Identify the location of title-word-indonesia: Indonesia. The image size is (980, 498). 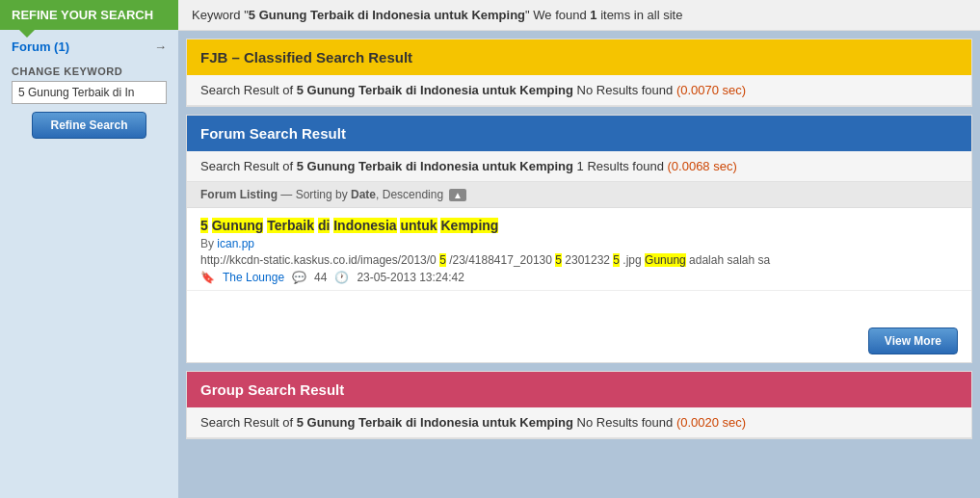
(364, 225).